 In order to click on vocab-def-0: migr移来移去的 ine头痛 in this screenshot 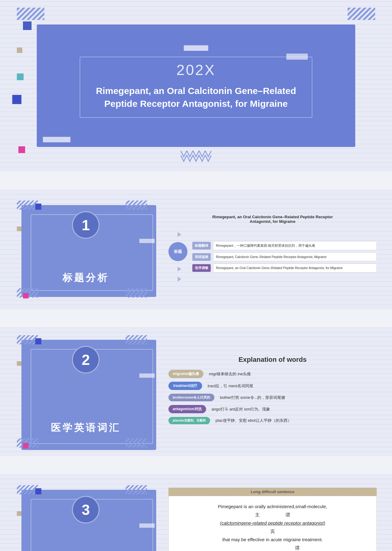, I will do `click(230, 374)`.